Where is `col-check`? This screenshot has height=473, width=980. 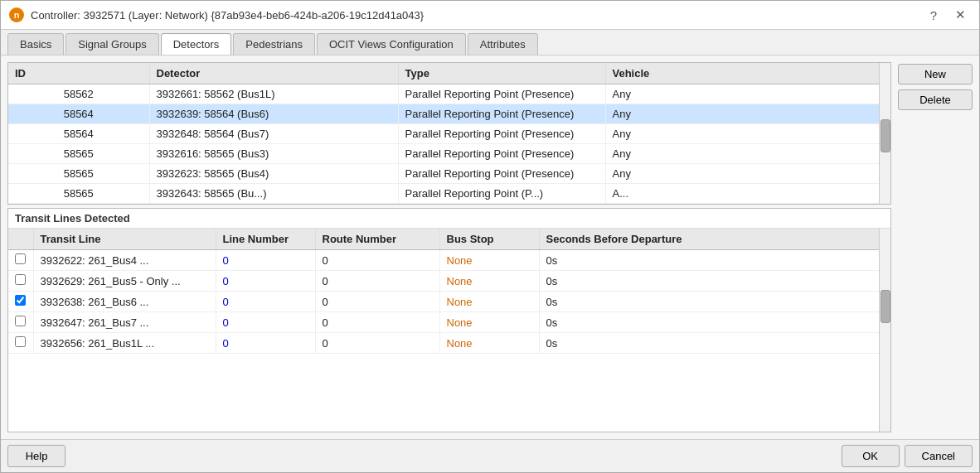 col-check is located at coordinates (21, 239).